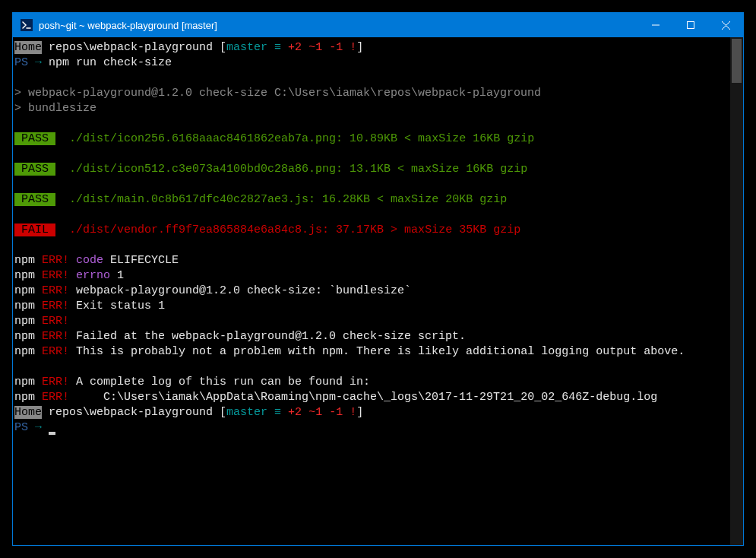 This screenshot has width=756, height=558. What do you see at coordinates (372, 352) in the screenshot?
I see `npm-error-line: npm ERR! This is probably not a problem …` at bounding box center [372, 352].